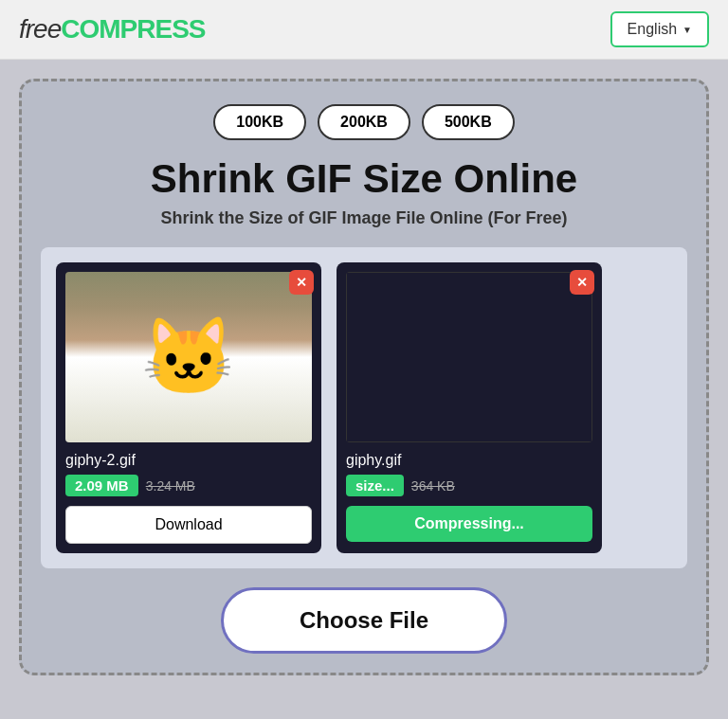 This screenshot has height=719, width=728. What do you see at coordinates (189, 357) in the screenshot?
I see `cat-image: 🐱` at bounding box center [189, 357].